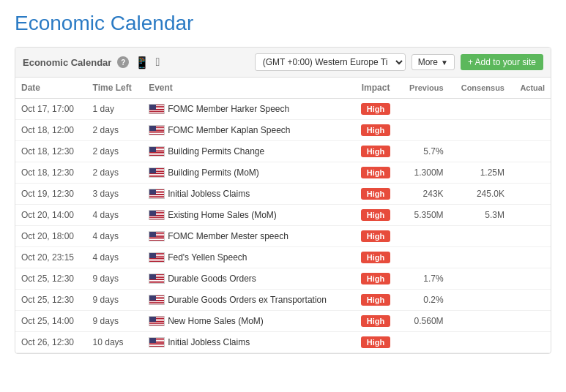 This screenshot has height=392, width=566. I want to click on cell-previous: 1.300M, so click(423, 173).